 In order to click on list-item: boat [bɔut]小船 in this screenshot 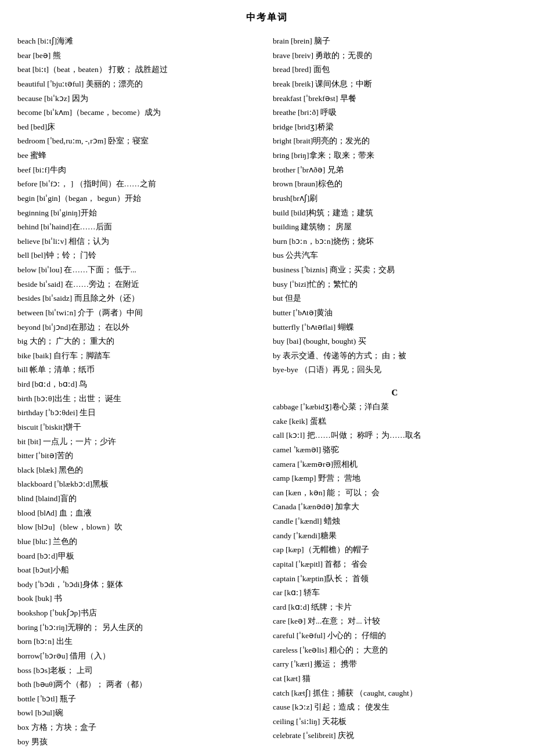, I will do `click(139, 570)`.